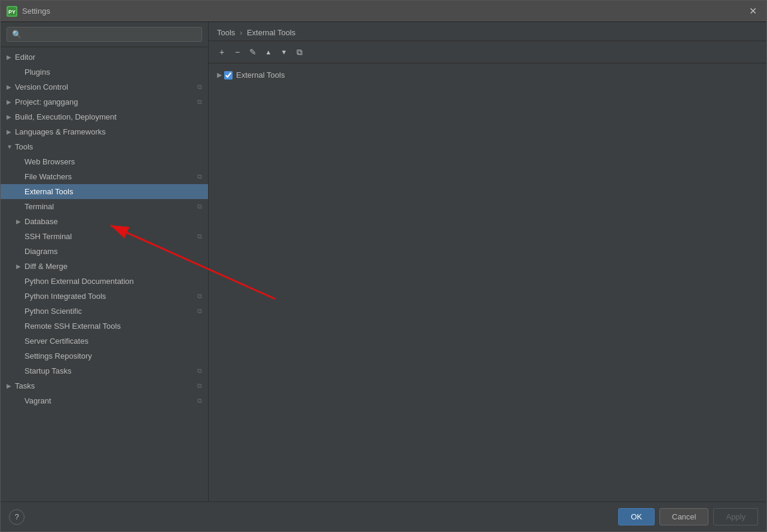  Describe the element at coordinates (104, 147) in the screenshot. I see `sidebar-item-tools: ▼Tools` at that location.